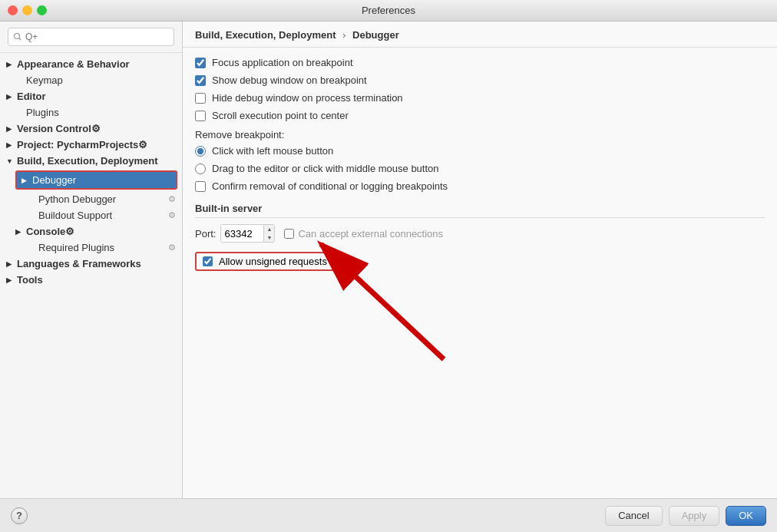 This screenshot has width=777, height=532. Describe the element at coordinates (91, 247) in the screenshot. I see `sidebar-item-required-plugins: Required Plugins ⚙` at that location.